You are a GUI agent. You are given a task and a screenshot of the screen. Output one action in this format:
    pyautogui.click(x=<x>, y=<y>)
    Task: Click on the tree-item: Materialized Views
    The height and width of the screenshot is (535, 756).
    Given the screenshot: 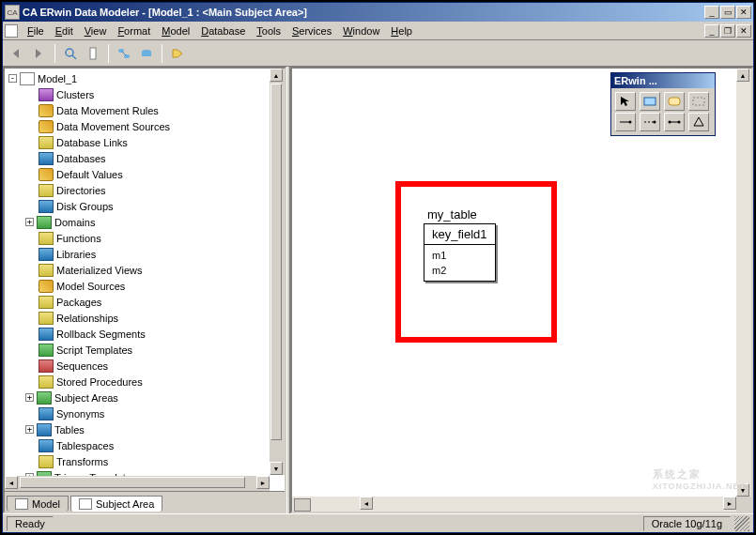 What is the action you would take?
    pyautogui.click(x=146, y=270)
    